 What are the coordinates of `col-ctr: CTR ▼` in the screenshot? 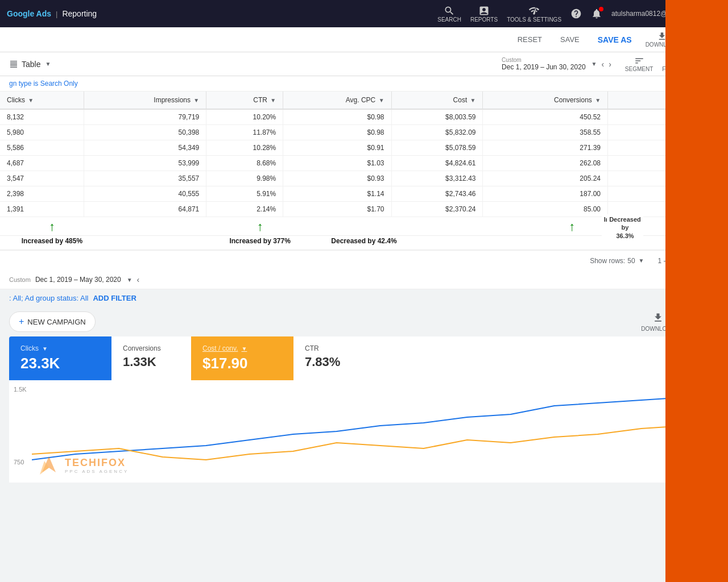 It's located at (245, 100).